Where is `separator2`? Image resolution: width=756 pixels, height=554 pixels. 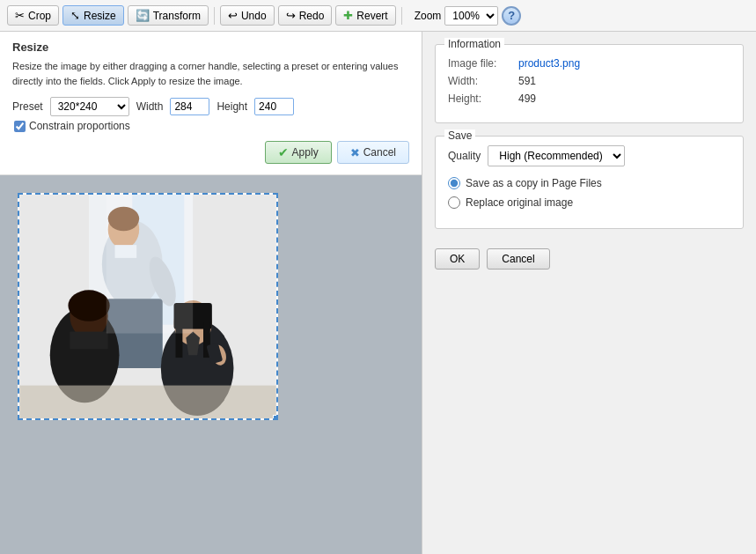 separator2 is located at coordinates (401, 16).